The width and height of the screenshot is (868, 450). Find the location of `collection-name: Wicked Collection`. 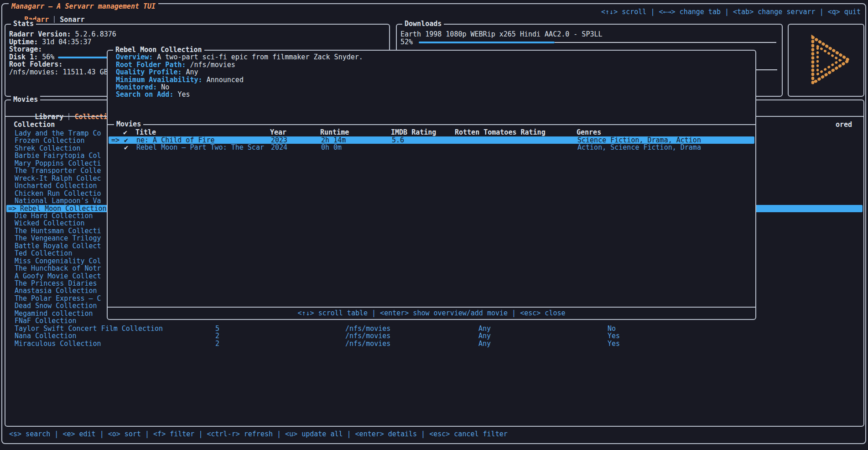

collection-name: Wicked Collection is located at coordinates (50, 223).